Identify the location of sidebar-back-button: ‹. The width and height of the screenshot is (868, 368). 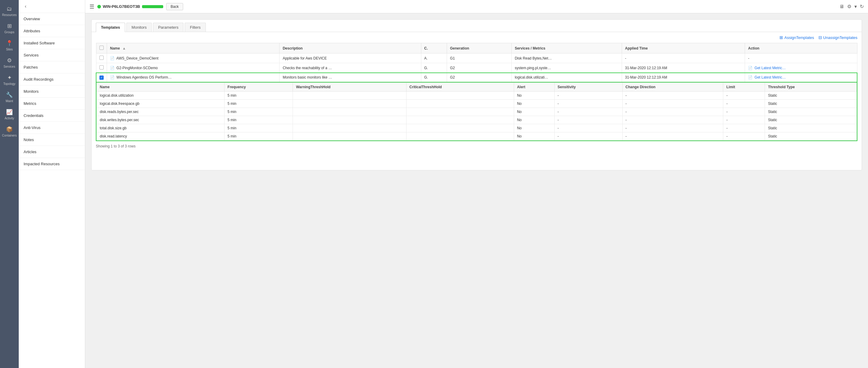
(26, 6).